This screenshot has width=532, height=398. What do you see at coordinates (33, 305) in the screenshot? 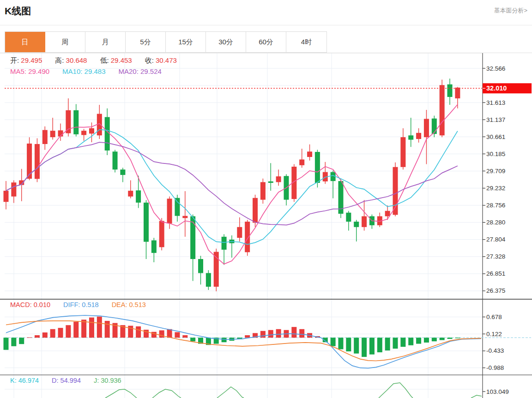
I see `legend-item: MACD: 0.010` at bounding box center [33, 305].